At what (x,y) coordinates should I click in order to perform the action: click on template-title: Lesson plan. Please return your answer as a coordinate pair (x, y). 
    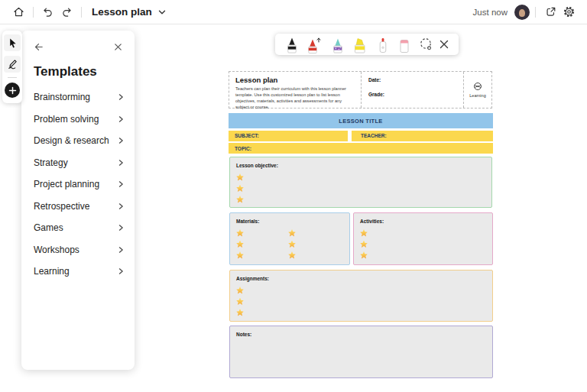
    Looking at the image, I should click on (295, 79).